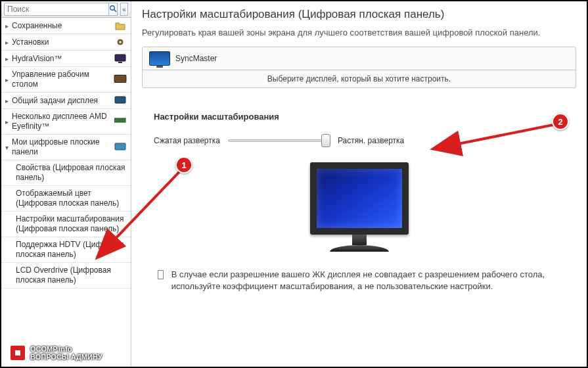 The image size is (588, 368). I want to click on scaling-checkbox, so click(160, 275).